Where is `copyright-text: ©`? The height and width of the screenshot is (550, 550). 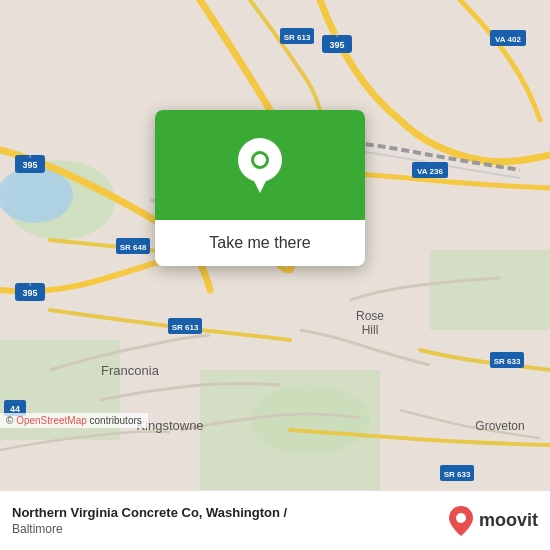 copyright-text: © is located at coordinates (10, 420).